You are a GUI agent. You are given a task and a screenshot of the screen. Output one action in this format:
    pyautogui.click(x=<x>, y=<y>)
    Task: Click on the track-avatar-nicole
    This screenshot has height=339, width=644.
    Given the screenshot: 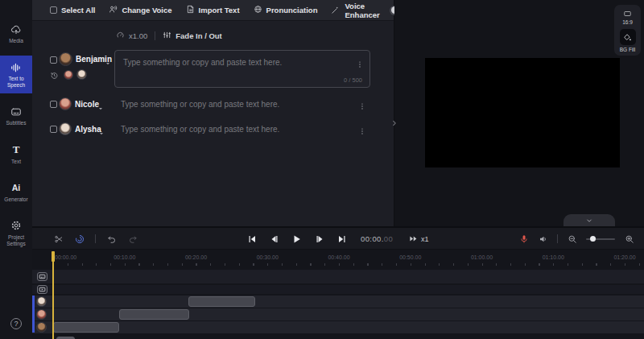 What is the action you would take?
    pyautogui.click(x=42, y=314)
    